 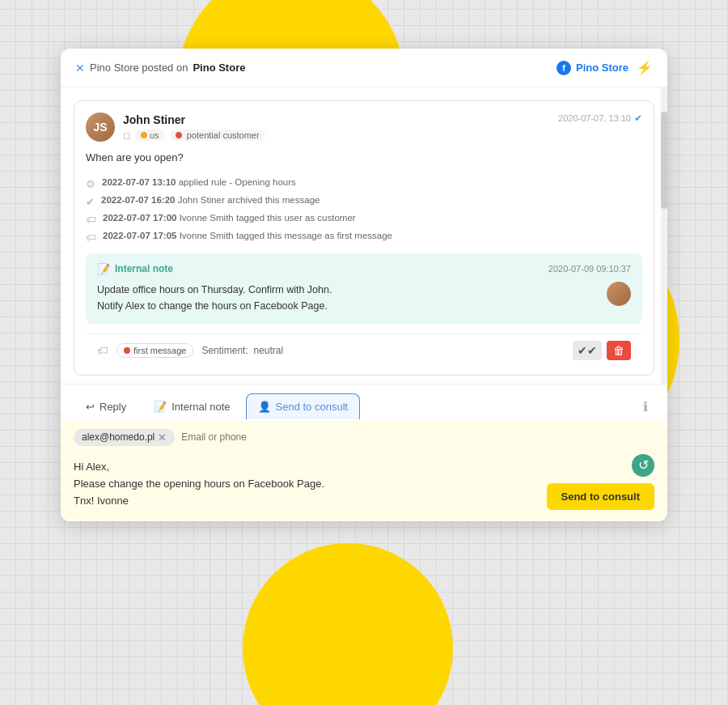 I want to click on user-name: John Stiner, so click(x=194, y=120).